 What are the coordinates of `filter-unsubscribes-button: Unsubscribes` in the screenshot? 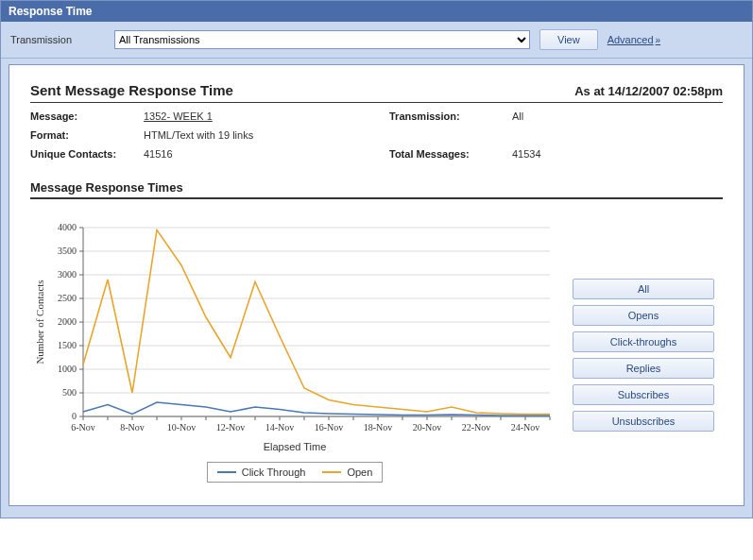 It's located at (643, 421).